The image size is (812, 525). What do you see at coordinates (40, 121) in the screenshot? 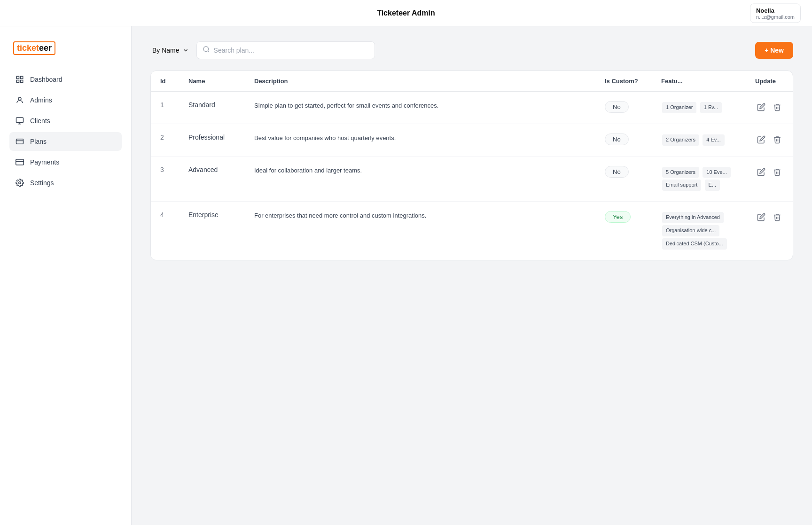
I see `sidebar-label-clients: Clients` at bounding box center [40, 121].